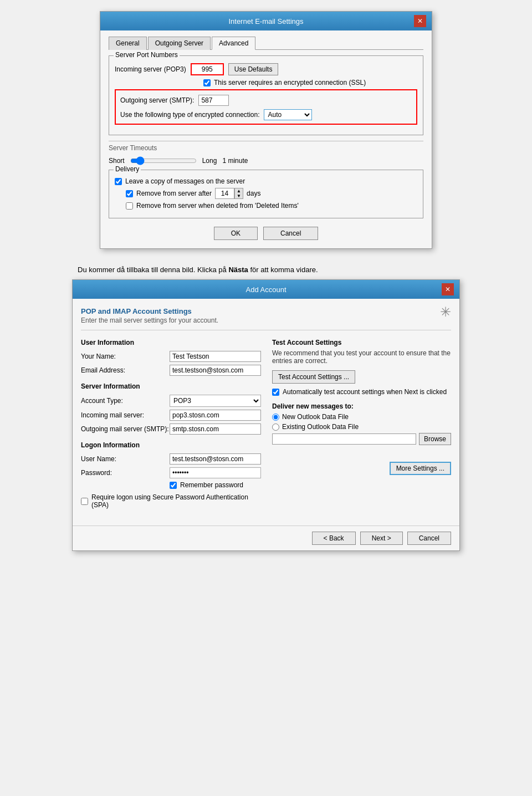  I want to click on username-row: User Name: test.testson@stosn.com, so click(171, 459).